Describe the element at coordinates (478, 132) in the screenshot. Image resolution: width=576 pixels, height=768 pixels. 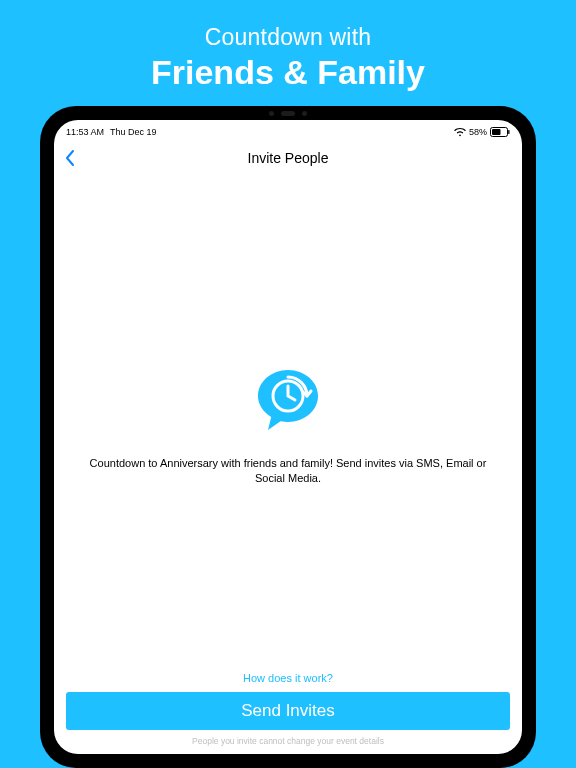
I see `battery-percent: 58%` at that location.